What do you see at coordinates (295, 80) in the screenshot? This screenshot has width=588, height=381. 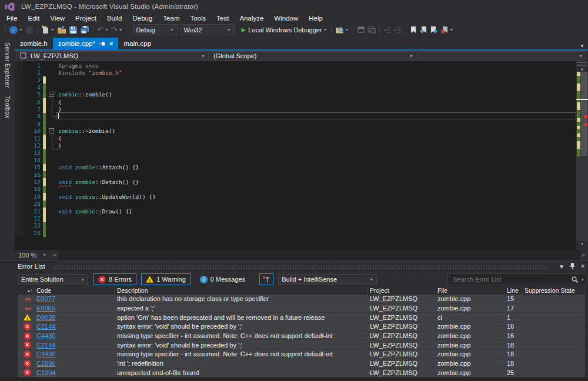 I see `code-line: 3` at bounding box center [295, 80].